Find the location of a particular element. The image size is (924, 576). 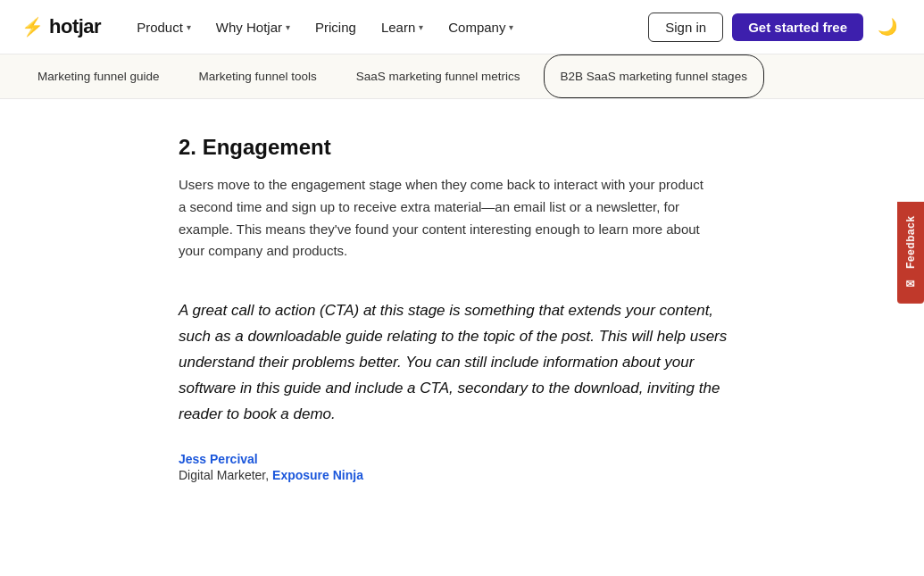

dark-mode-toggle: 🌙 is located at coordinates (887, 27).